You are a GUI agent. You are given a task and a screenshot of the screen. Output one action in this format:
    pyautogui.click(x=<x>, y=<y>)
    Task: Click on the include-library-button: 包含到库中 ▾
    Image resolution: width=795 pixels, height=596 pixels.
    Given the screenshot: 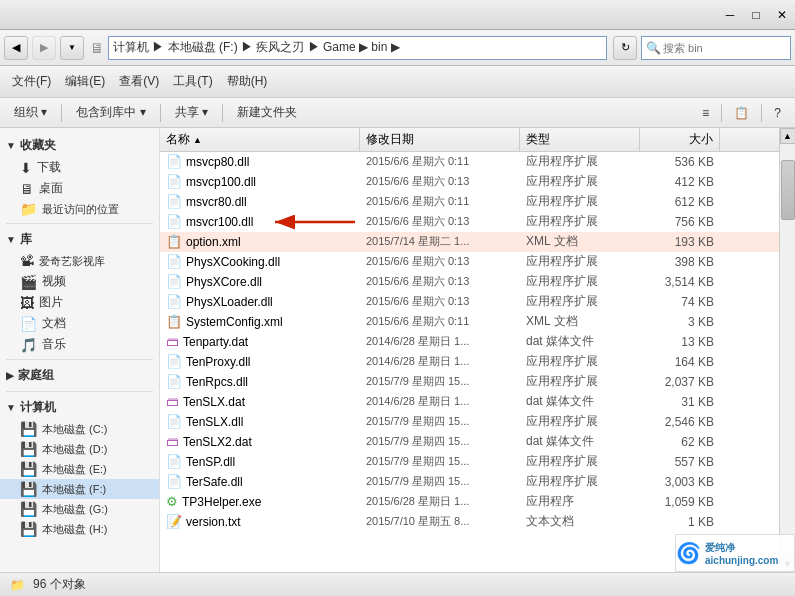 What is the action you would take?
    pyautogui.click(x=110, y=112)
    